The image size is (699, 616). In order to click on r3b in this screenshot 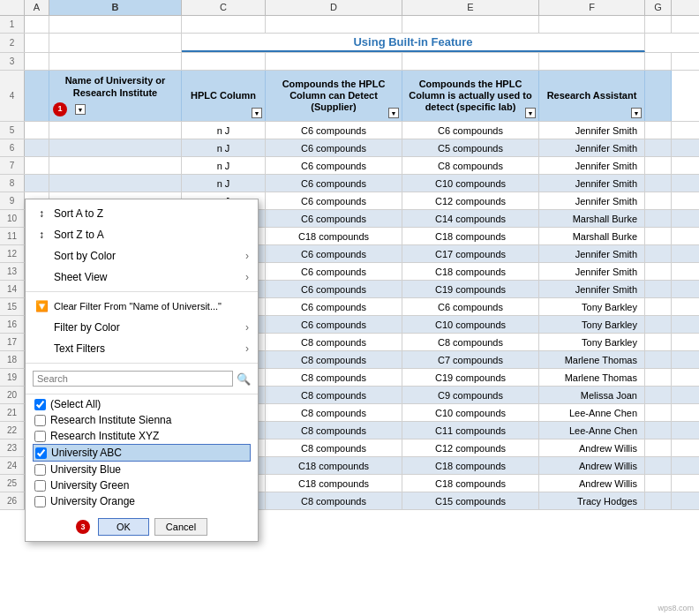, I will do `click(116, 62)`.